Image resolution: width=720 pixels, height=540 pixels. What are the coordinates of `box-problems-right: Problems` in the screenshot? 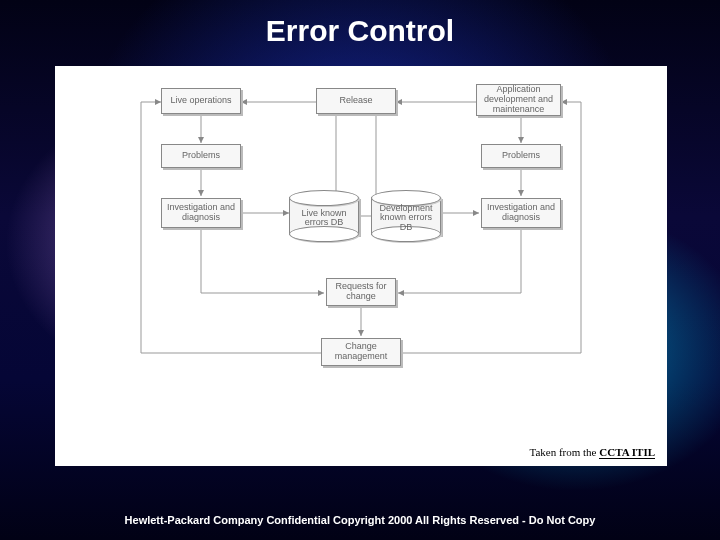 It's located at (521, 156).